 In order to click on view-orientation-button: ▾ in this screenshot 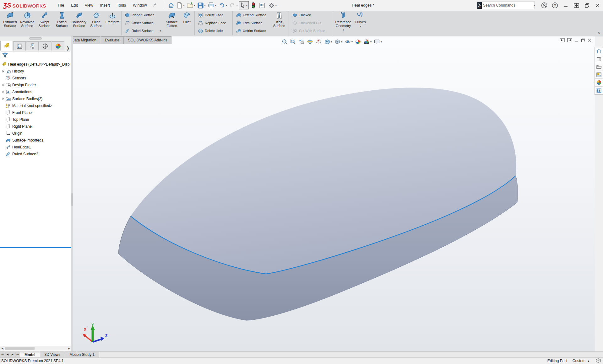, I will do `click(328, 42)`.